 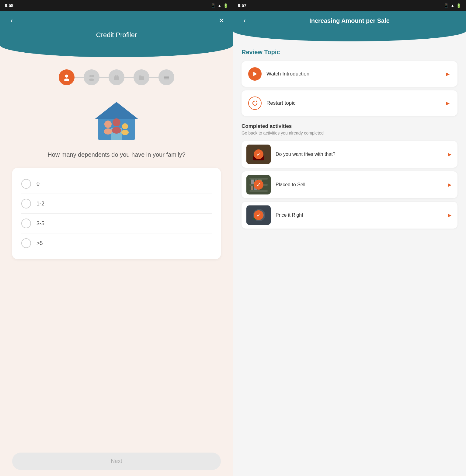 What do you see at coordinates (350, 21) in the screenshot?
I see `header-nav-right: ‹ Increasing Amount per Sale` at bounding box center [350, 21].